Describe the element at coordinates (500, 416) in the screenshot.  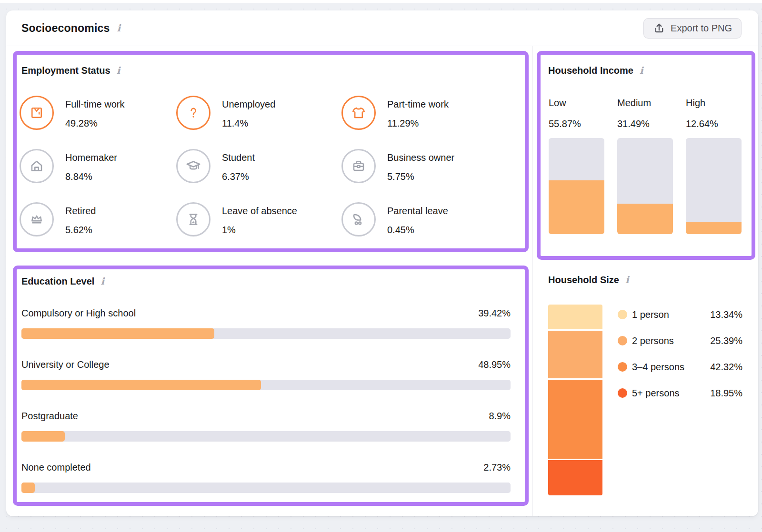
I see `education-value: 8.9%` at that location.